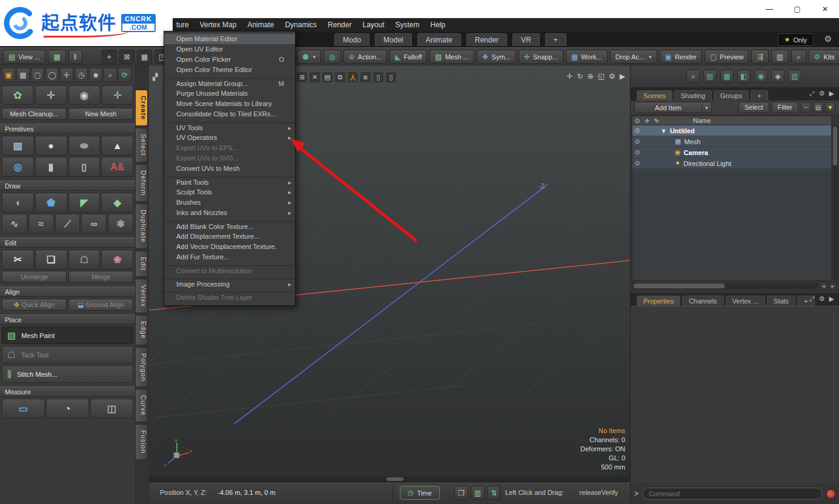  I want to click on vertical-tab: Fusion, so click(142, 442).